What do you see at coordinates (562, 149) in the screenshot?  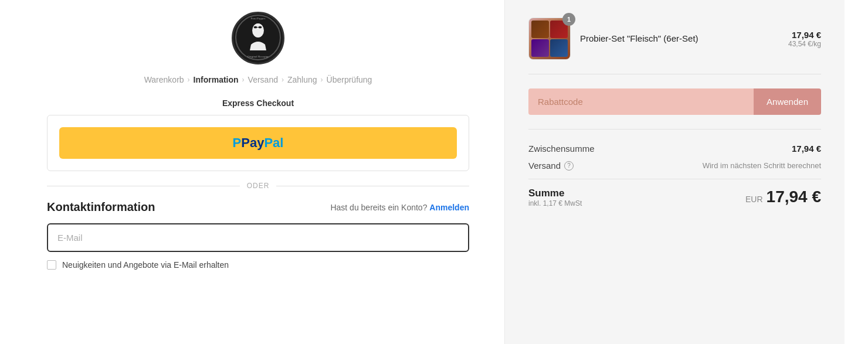 I see `subtotal-label: Zwischensumme` at bounding box center [562, 149].